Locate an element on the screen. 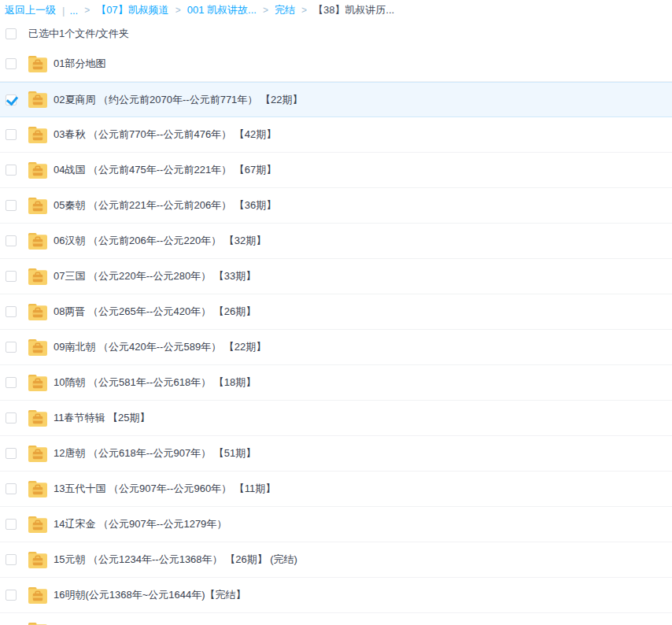  file-row: 15元朝 （公元1234年--公元1368年） 【26期】 (完结) is located at coordinates (336, 560).